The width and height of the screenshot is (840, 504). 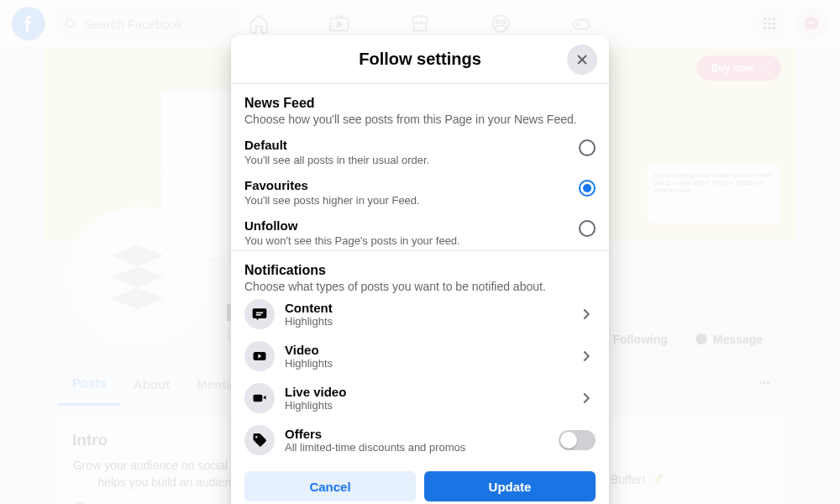 I want to click on radio-favourites, so click(x=587, y=188).